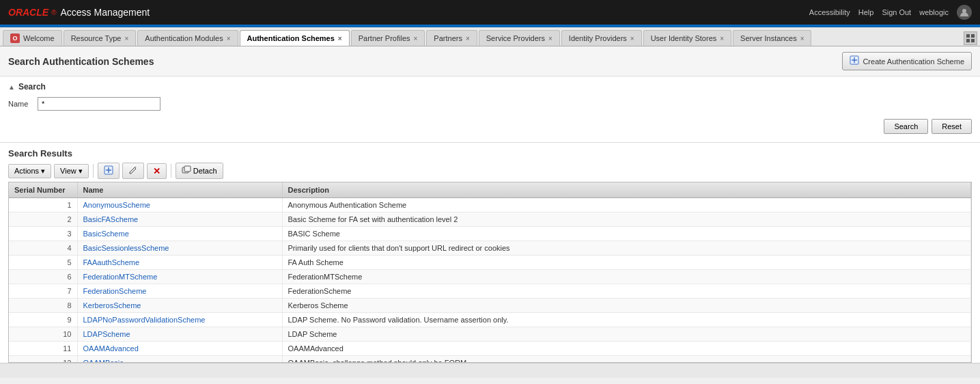 This screenshot has width=980, height=384. What do you see at coordinates (490, 335) in the screenshot?
I see `table-row: 10LDAPSchemeLDAP Scheme` at bounding box center [490, 335].